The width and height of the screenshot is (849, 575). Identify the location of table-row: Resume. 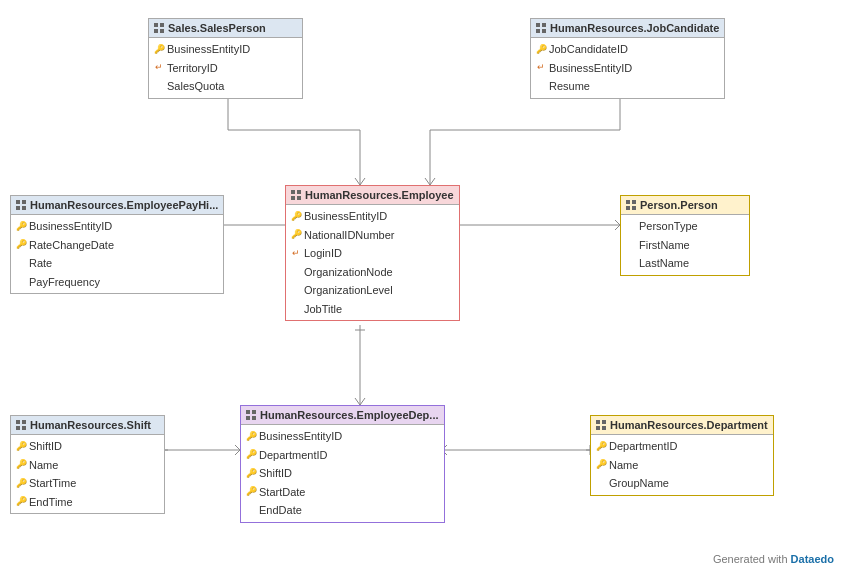
(628, 86).